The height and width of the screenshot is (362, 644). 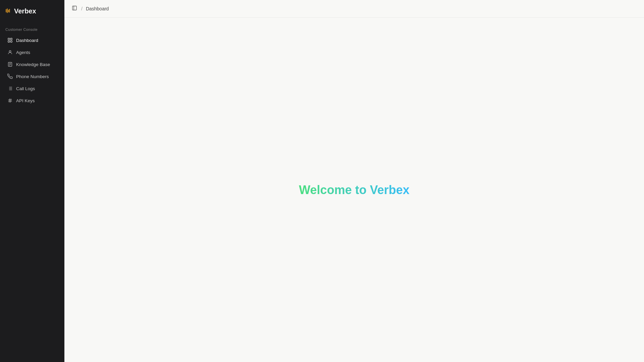 I want to click on sidebar-item-agents: Agents, so click(x=32, y=52).